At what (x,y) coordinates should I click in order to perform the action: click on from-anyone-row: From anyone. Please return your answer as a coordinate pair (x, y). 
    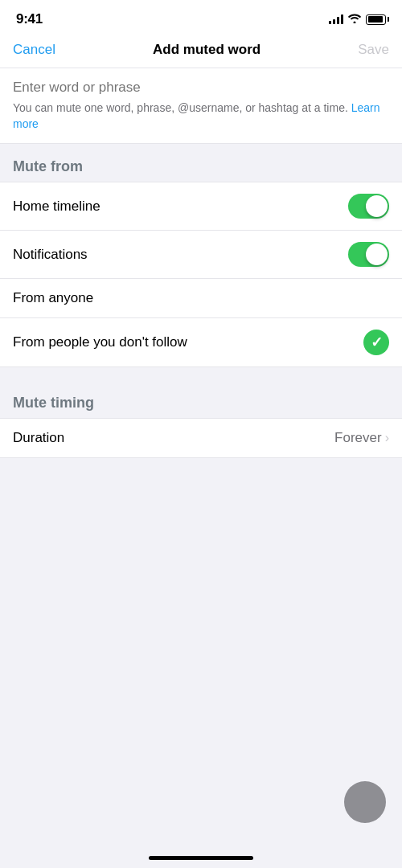
    Looking at the image, I should click on (201, 299).